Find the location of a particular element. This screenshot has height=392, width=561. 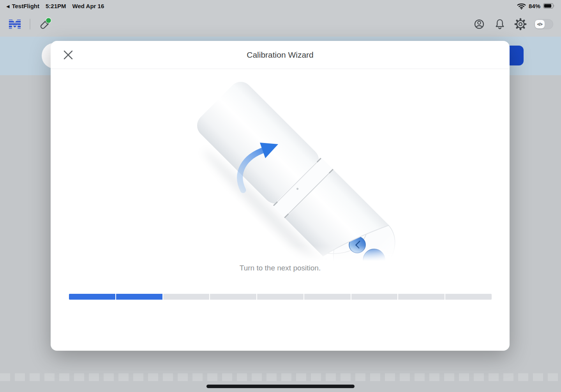

toolbar-divider is located at coordinates (30, 24).